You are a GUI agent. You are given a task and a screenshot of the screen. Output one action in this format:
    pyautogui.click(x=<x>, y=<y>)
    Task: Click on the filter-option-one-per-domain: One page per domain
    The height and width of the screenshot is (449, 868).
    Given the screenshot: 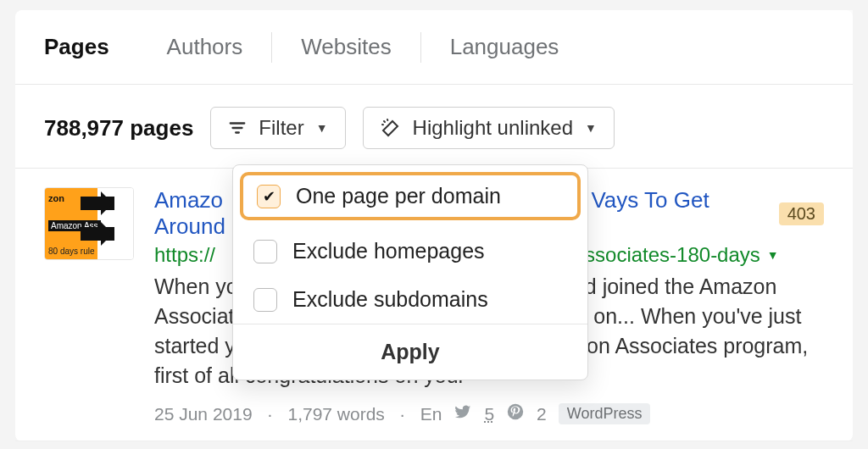 What is the action you would take?
    pyautogui.click(x=410, y=197)
    